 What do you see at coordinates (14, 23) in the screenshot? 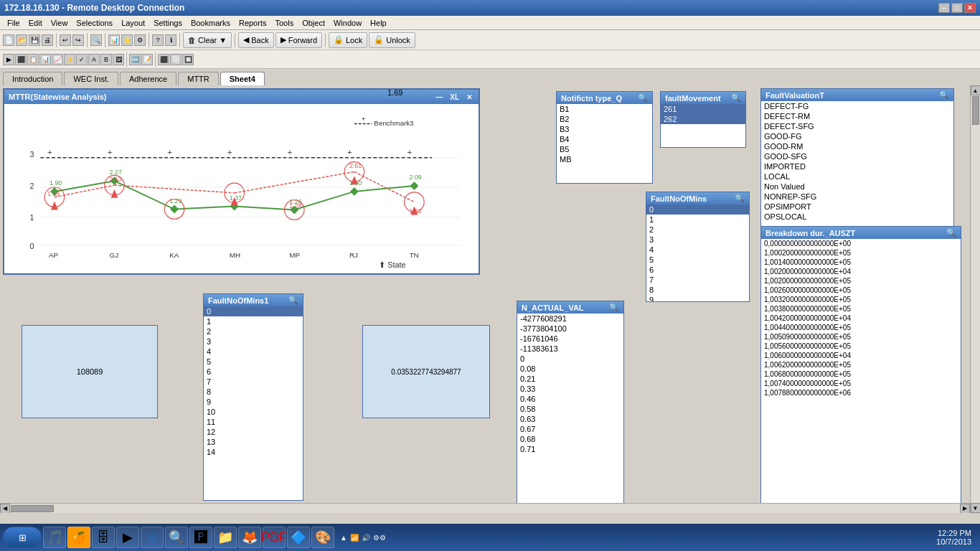
I see `menu-file: File` at bounding box center [14, 23].